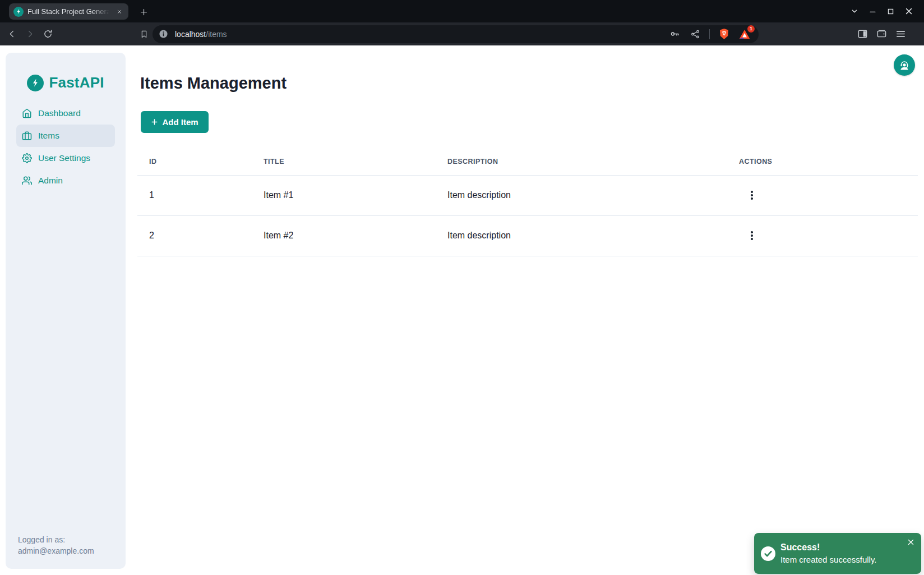 The width and height of the screenshot is (924, 575). What do you see at coordinates (27, 136) in the screenshot?
I see `briefcase-icon` at bounding box center [27, 136].